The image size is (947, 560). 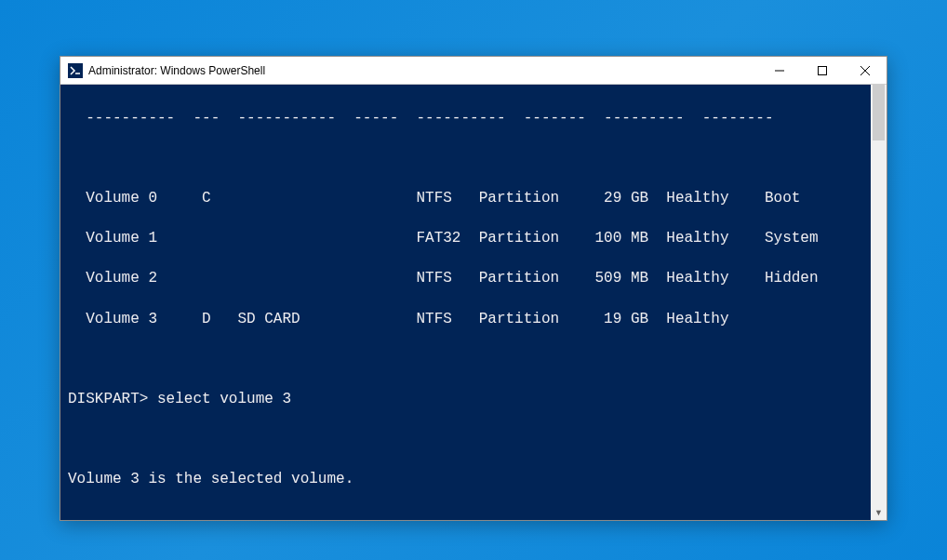 What do you see at coordinates (878, 302) in the screenshot?
I see `scrollbar: ▲ ▼` at bounding box center [878, 302].